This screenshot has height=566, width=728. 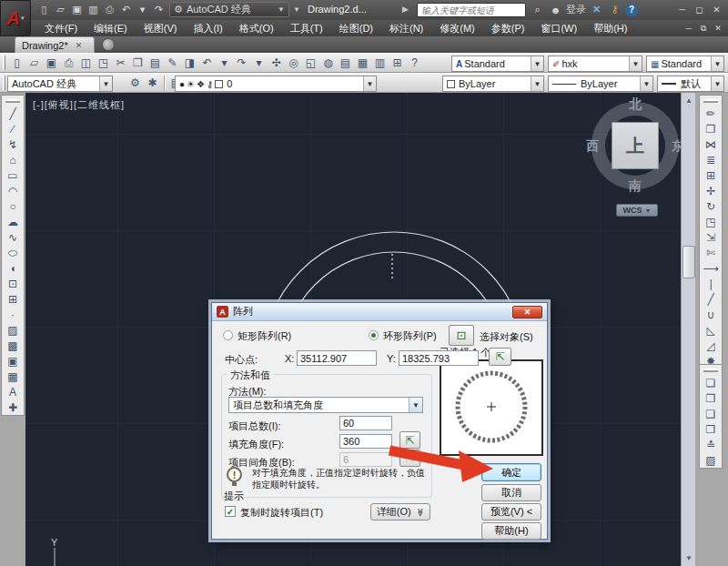 What do you see at coordinates (685, 64) in the screenshot?
I see `table-style-combo: ▦ Standard ▼` at bounding box center [685, 64].